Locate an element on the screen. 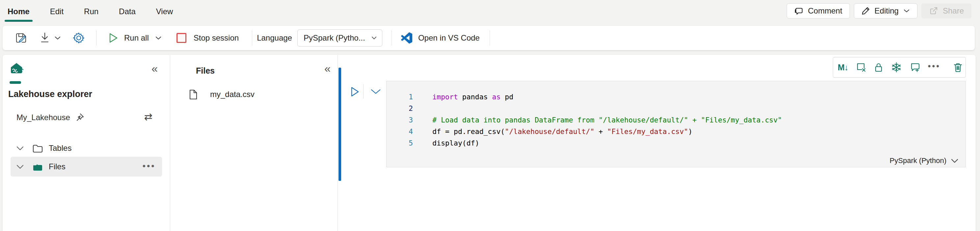 This screenshot has width=980, height=231. switch-lakehouse-icon: ⇄ is located at coordinates (148, 117).